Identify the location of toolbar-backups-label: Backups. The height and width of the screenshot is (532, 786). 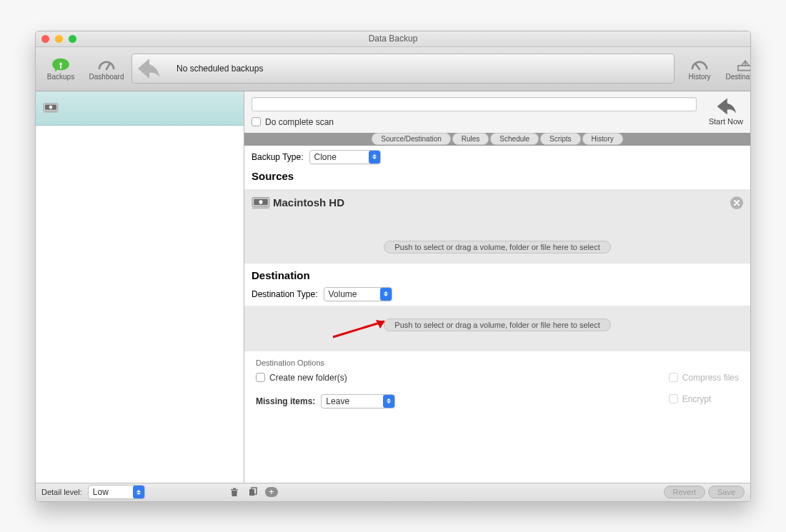
(61, 77).